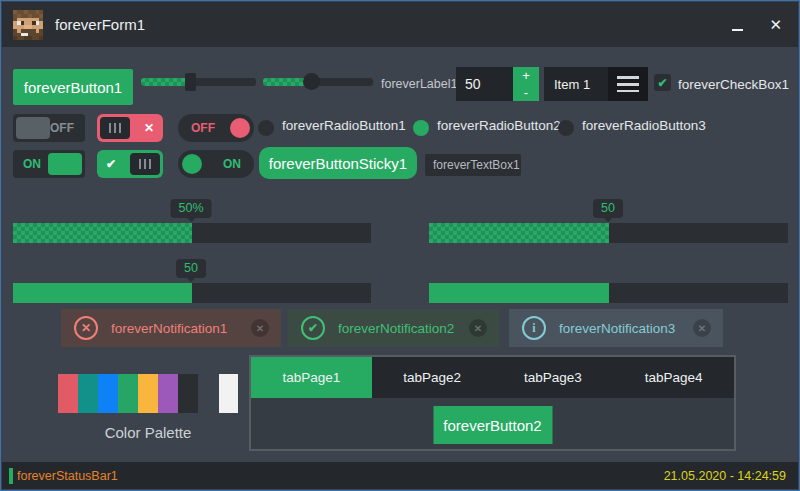 This screenshot has width=800, height=491. Describe the element at coordinates (313, 328) in the screenshot. I see `check-circle-icon: ✔` at that location.